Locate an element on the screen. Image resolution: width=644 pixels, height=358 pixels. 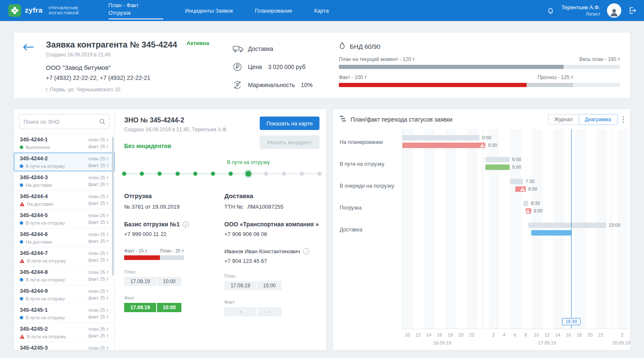
zno-list-item: 345-4244-6 план 25 т На доставке факт 25… is located at coordinates (64, 238).